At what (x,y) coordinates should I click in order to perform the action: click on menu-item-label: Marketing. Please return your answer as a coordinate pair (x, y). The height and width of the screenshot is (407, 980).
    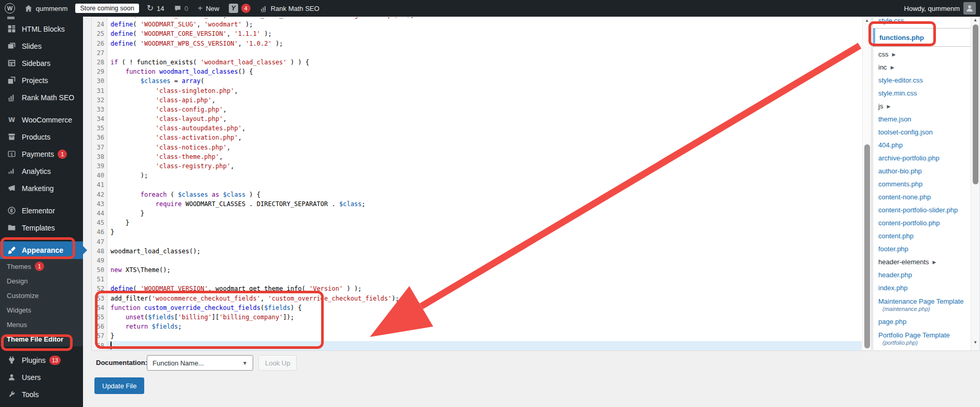
    Looking at the image, I should click on (37, 188).